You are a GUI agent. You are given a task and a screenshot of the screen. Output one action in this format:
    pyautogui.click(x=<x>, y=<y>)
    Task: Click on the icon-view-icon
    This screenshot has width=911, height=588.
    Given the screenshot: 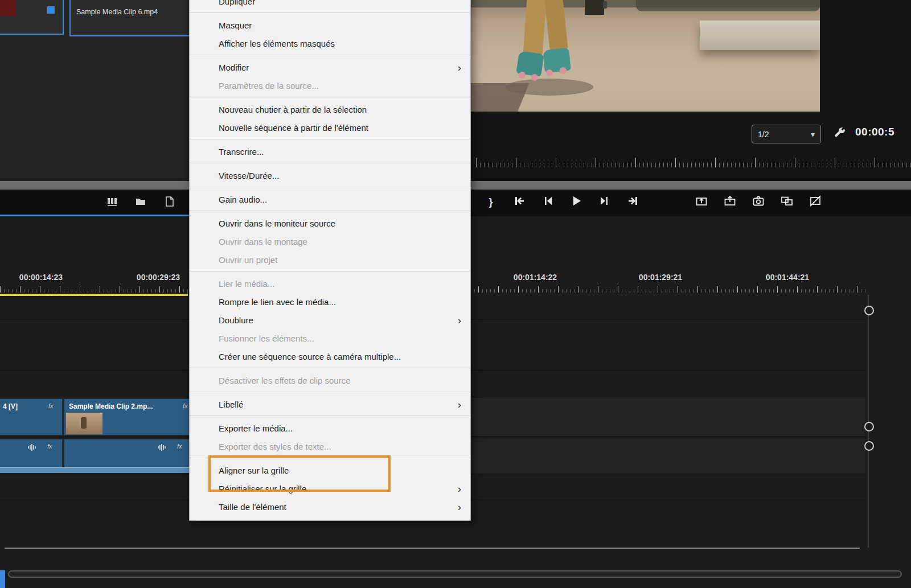 What is the action you would take?
    pyautogui.click(x=112, y=203)
    